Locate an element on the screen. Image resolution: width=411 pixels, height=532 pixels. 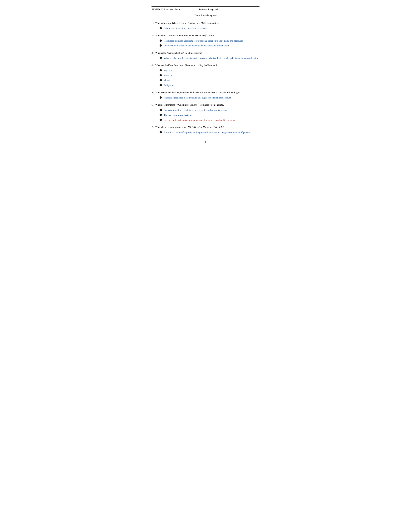
question-4-body-2: Sources of Pleasure according the Bentha… is located at coordinates (195, 65).